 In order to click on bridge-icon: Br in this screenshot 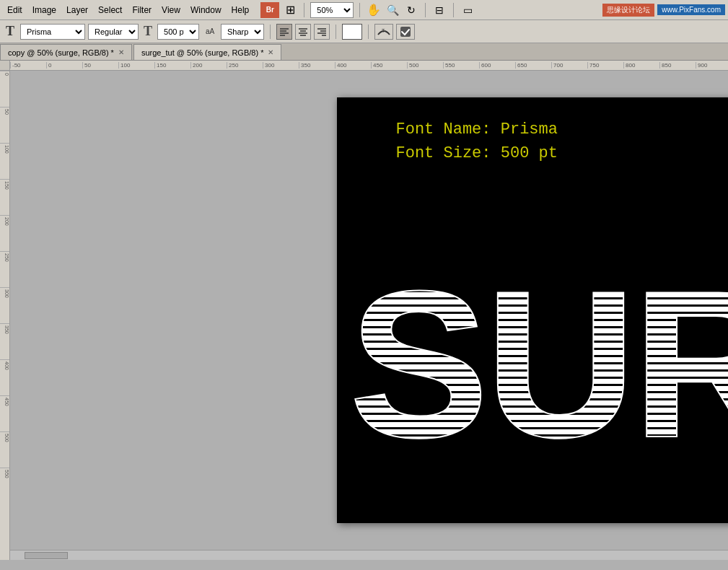, I will do `click(270, 10)`.